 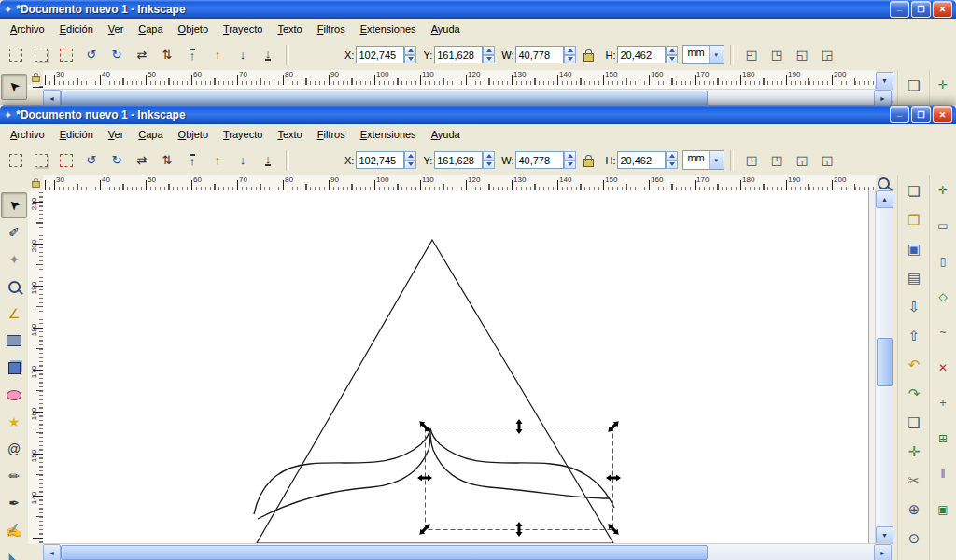 What do you see at coordinates (16, 55) in the screenshot?
I see `select-all` at bounding box center [16, 55].